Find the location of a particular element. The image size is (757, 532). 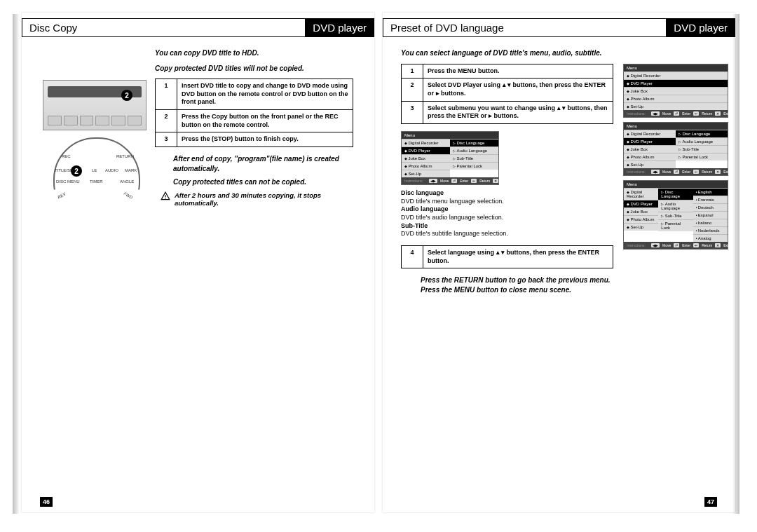

step-row: 2 Press the Copy button on the front pan… is located at coordinates (254, 121).